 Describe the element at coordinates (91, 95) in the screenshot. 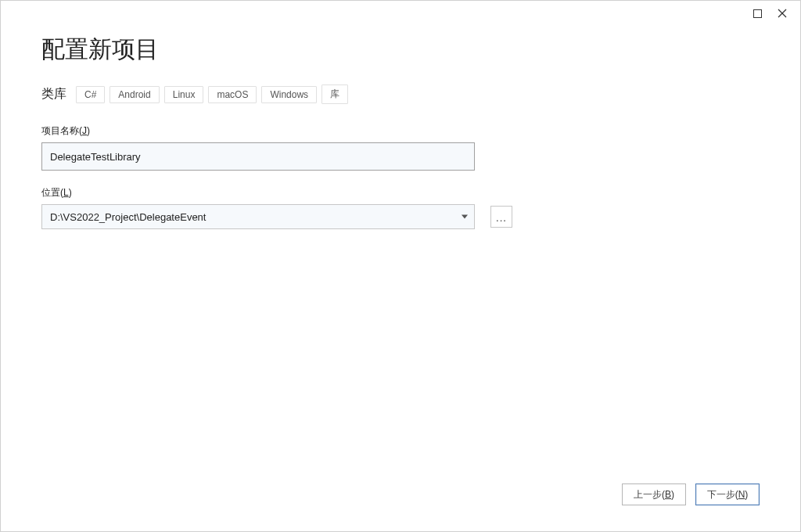

I see `tag-csharp: C#` at that location.